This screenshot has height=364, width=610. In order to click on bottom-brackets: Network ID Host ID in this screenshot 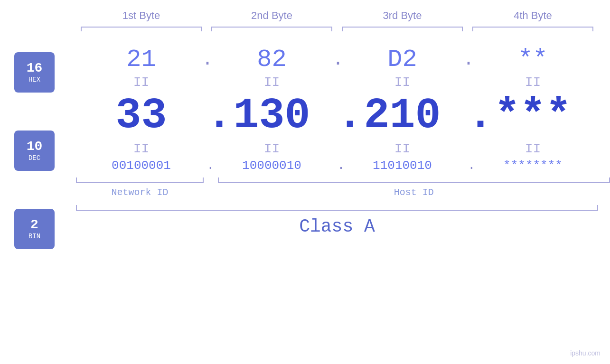, I will do `click(343, 188)`.